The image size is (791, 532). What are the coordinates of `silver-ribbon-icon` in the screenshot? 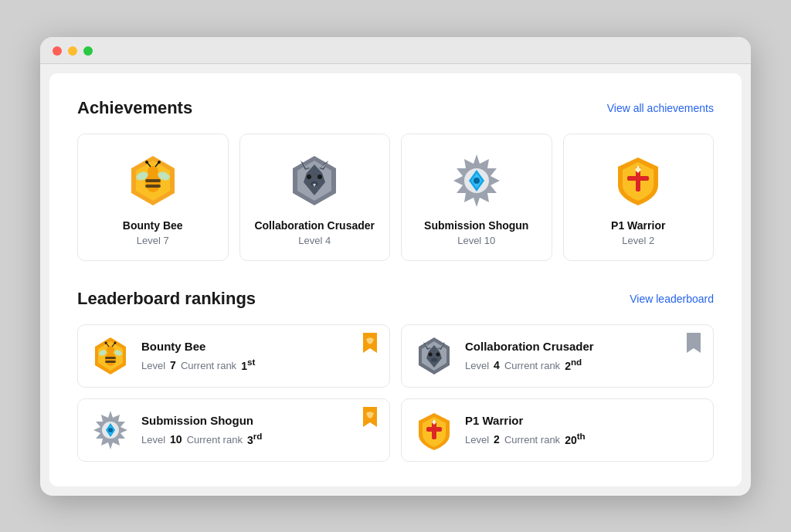 It's located at (694, 344).